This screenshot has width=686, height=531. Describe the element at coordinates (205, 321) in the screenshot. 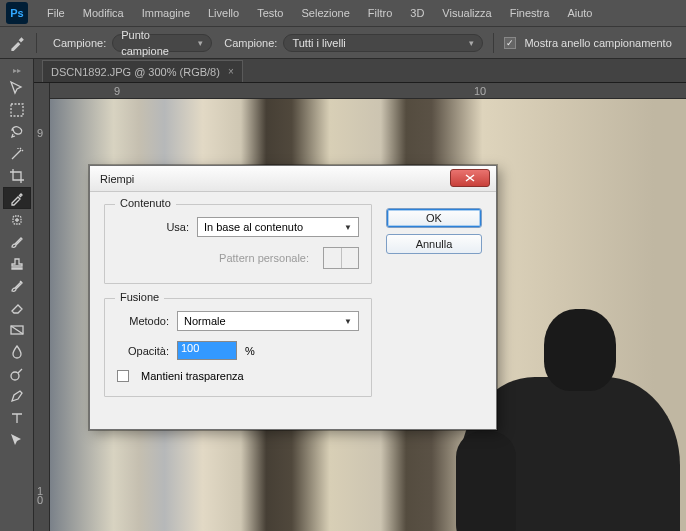

I see `metodo-value: Normale` at that location.